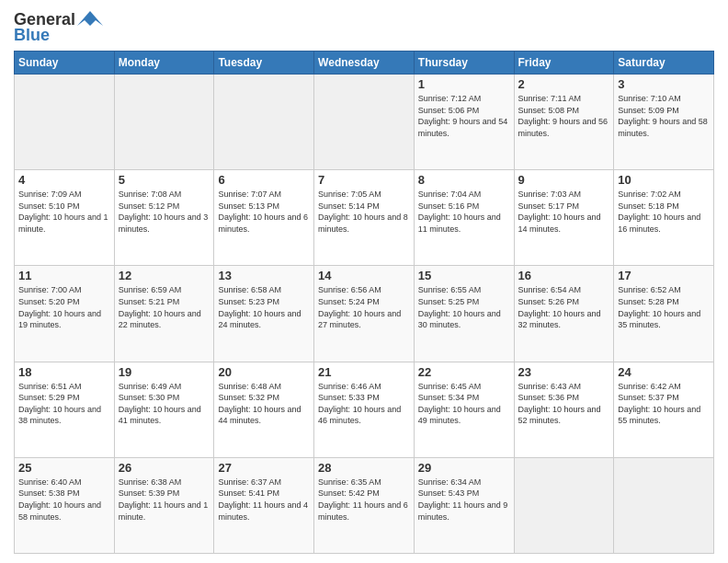 The height and width of the screenshot is (563, 728). What do you see at coordinates (165, 467) in the screenshot?
I see `day-number: 26` at bounding box center [165, 467].